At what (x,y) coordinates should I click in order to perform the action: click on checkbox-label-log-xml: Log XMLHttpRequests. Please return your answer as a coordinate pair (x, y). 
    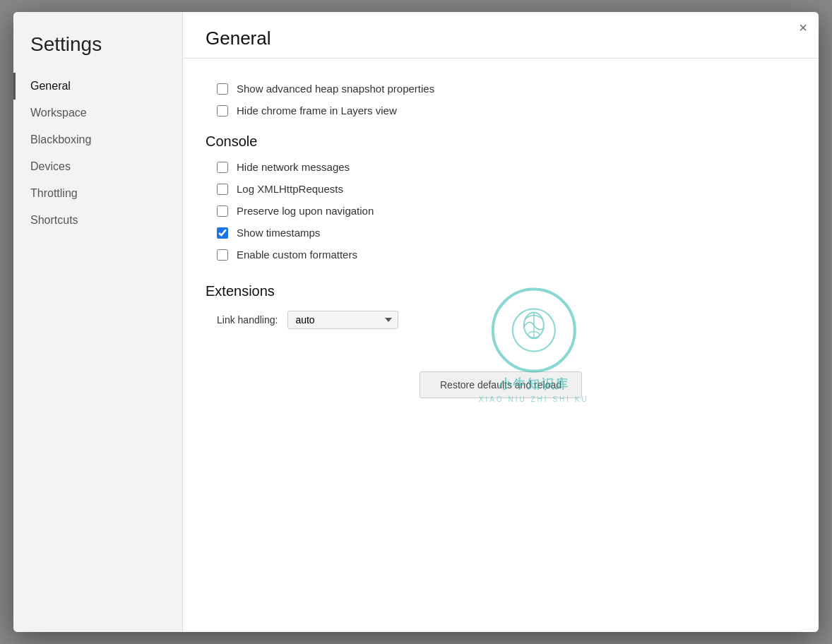
    Looking at the image, I should click on (290, 189).